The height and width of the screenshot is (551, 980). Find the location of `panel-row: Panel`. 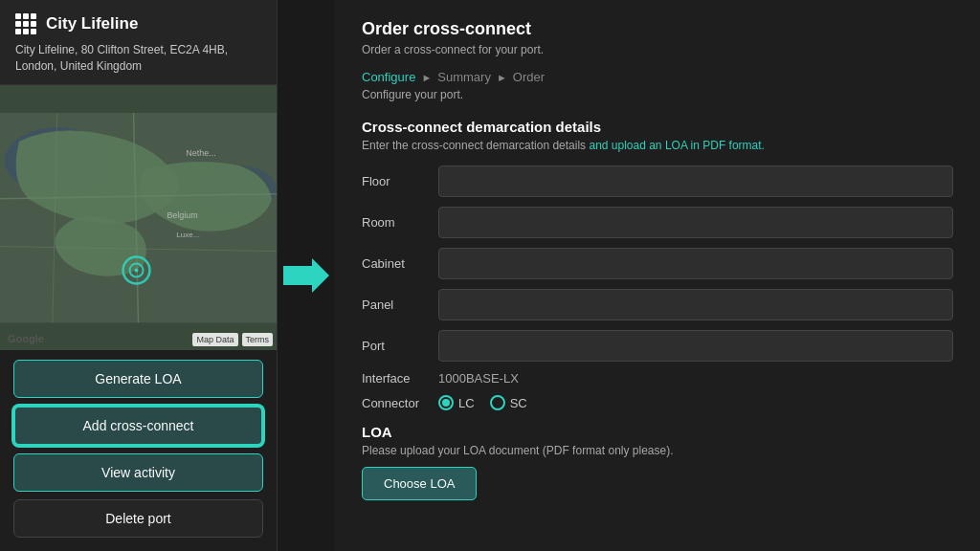

panel-row: Panel is located at coordinates (657, 304).